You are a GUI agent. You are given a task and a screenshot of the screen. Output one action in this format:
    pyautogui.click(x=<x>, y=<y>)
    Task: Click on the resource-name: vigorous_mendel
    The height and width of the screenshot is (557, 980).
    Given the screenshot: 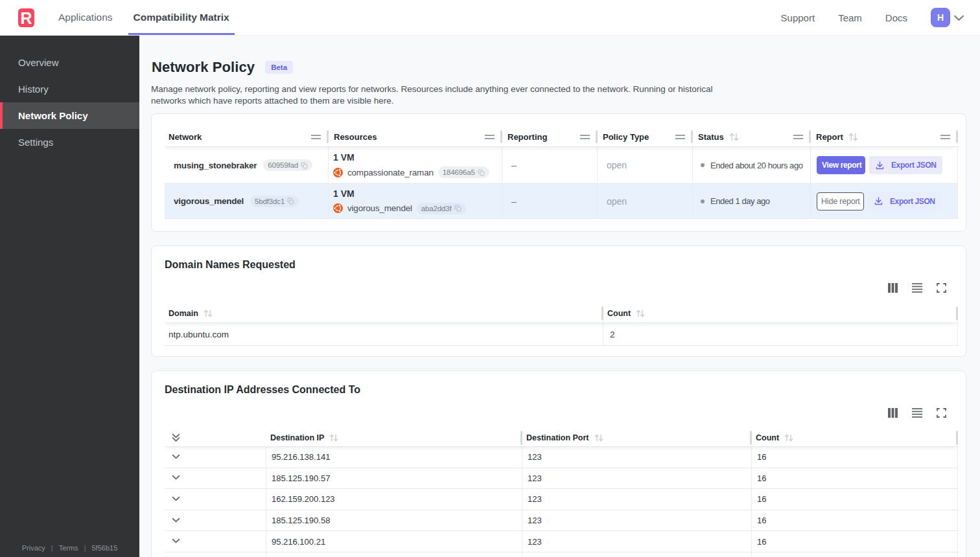 What is the action you would take?
    pyautogui.click(x=380, y=209)
    